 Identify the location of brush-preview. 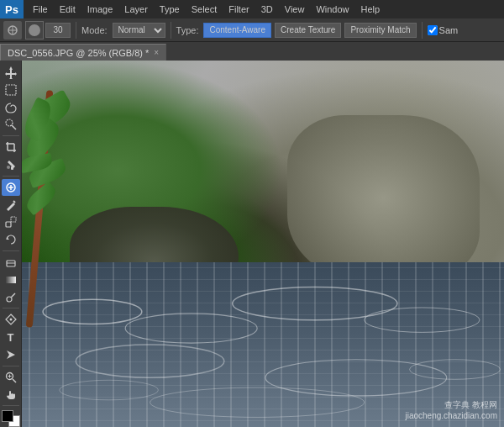
(34, 30).